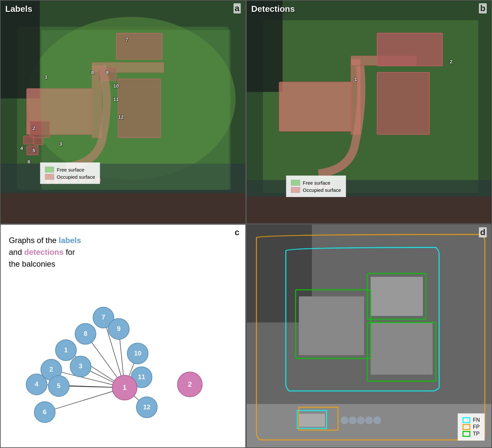  I want to click on legend-b-item-free: Free surface, so click(316, 183).